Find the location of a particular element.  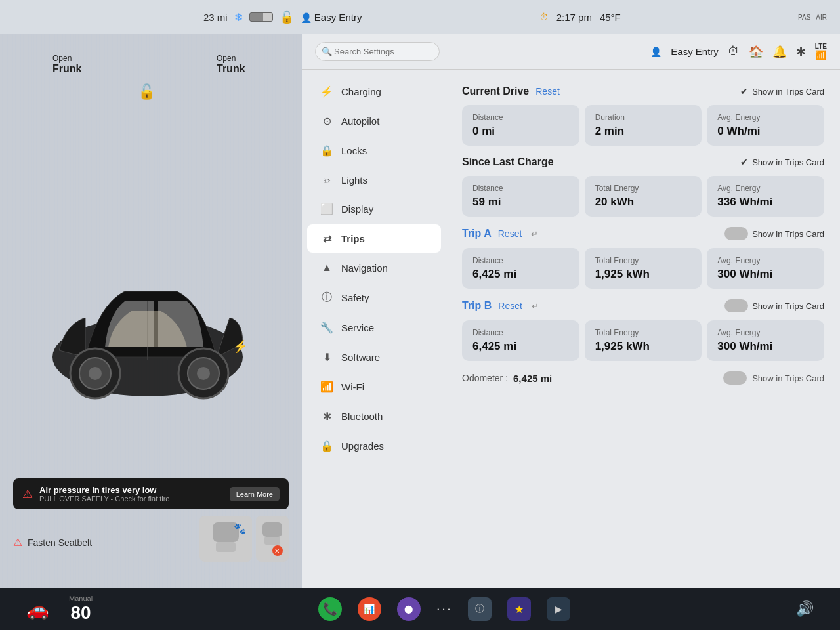

trip-a-value-1: 1,925 kWh is located at coordinates (643, 274).